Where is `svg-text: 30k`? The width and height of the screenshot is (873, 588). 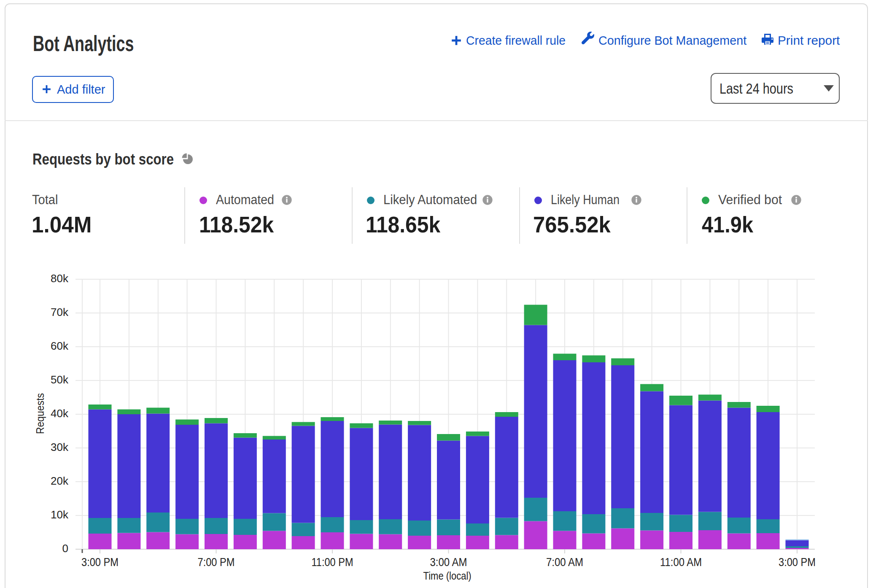
svg-text: 30k is located at coordinates (60, 447).